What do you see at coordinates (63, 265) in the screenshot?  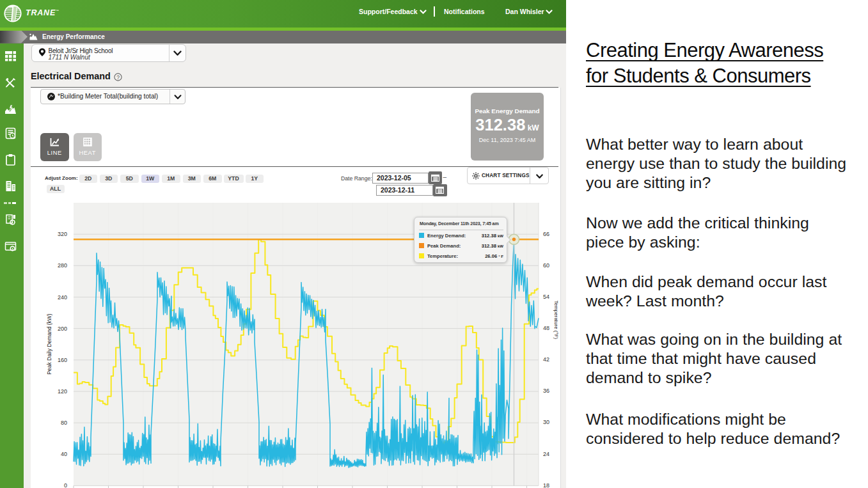 I see `svg-text: 280` at bounding box center [63, 265].